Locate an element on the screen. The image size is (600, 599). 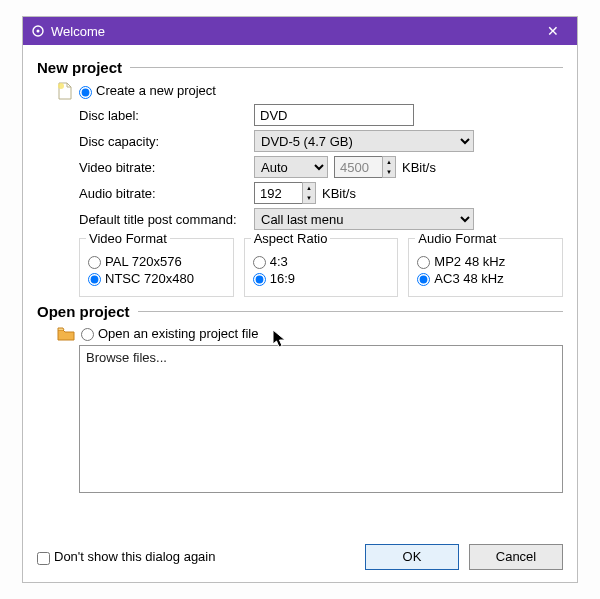
label-audio-bitrate: Audio bitrate: is located at coordinates (166, 194).